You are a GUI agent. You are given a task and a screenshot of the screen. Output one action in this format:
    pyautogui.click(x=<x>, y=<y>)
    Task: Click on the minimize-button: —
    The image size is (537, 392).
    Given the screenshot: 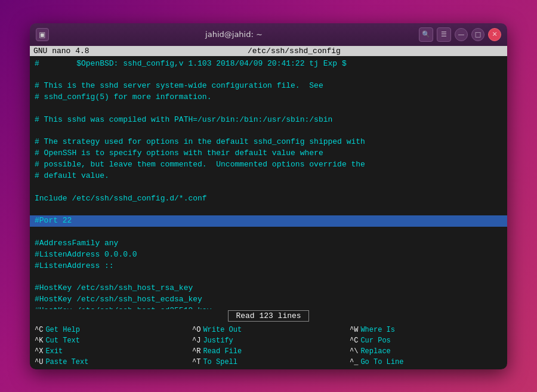 What is the action you would take?
    pyautogui.click(x=461, y=35)
    